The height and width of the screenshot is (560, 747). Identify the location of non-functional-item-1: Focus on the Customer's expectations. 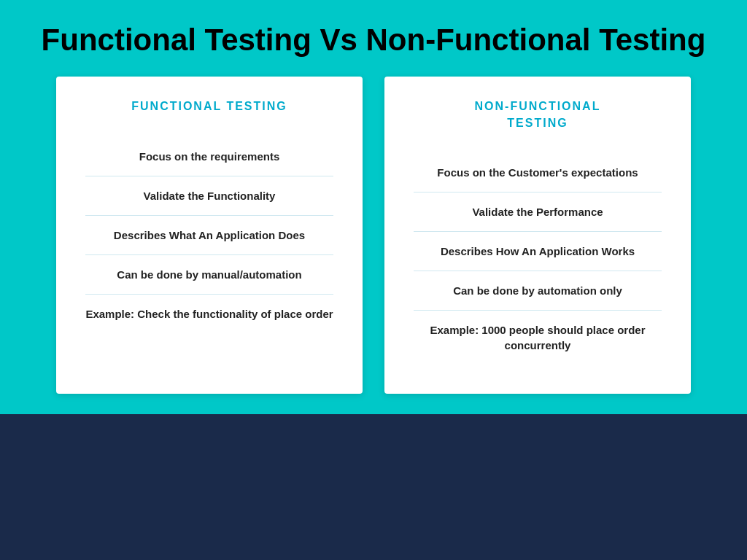
(538, 173).